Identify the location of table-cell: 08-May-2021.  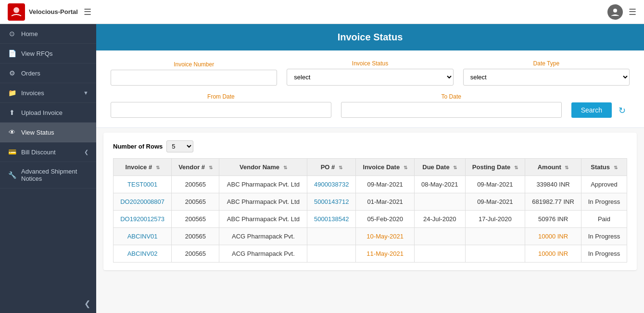
(440, 185).